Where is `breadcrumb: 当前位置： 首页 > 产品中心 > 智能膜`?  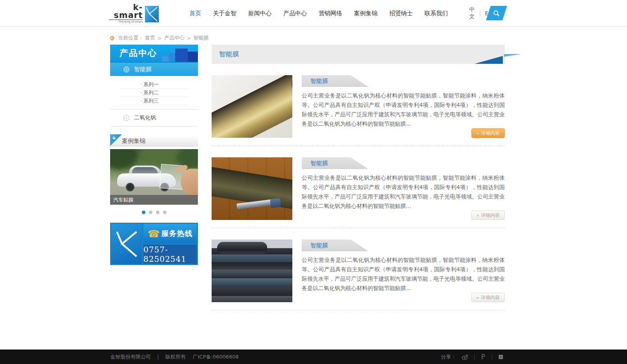 breadcrumb: 当前位置： 首页 > 产品中心 > 智能膜 is located at coordinates (308, 38).